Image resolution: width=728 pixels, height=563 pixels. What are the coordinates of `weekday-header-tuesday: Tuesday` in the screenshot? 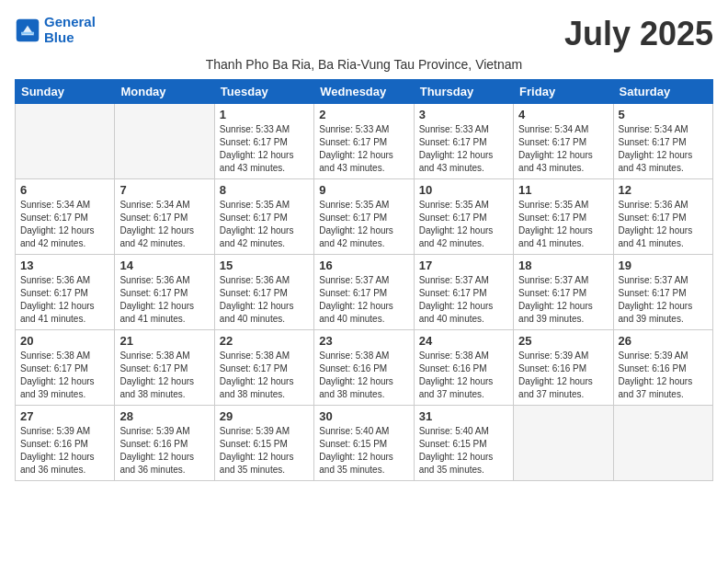 It's located at (264, 92).